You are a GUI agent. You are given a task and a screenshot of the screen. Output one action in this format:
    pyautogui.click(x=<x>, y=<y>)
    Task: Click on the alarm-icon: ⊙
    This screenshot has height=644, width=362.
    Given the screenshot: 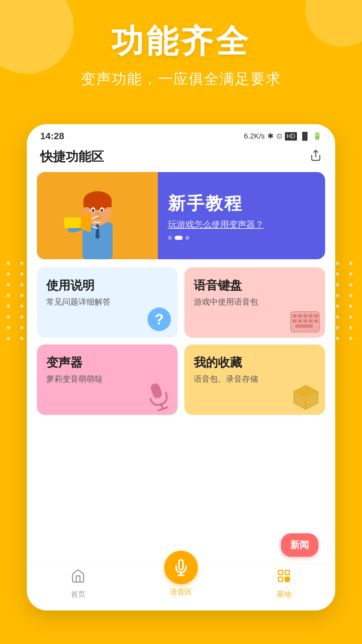 What is the action you would take?
    pyautogui.click(x=279, y=136)
    